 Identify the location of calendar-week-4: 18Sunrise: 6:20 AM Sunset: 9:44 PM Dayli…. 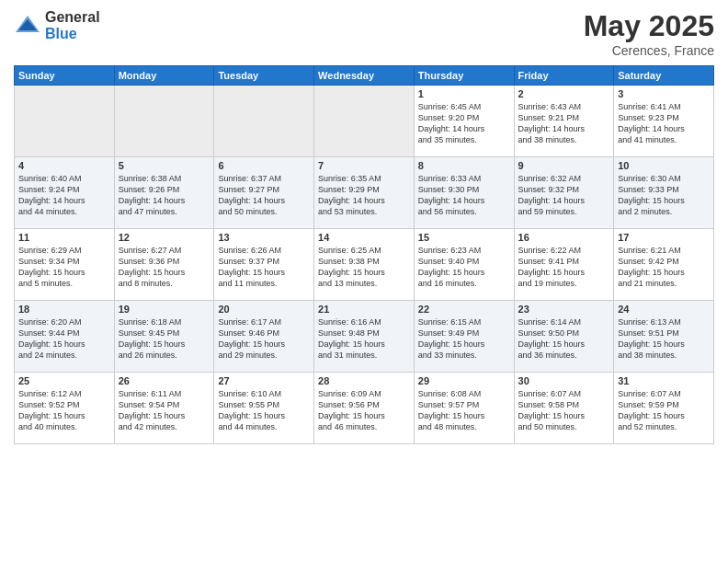
(364, 337).